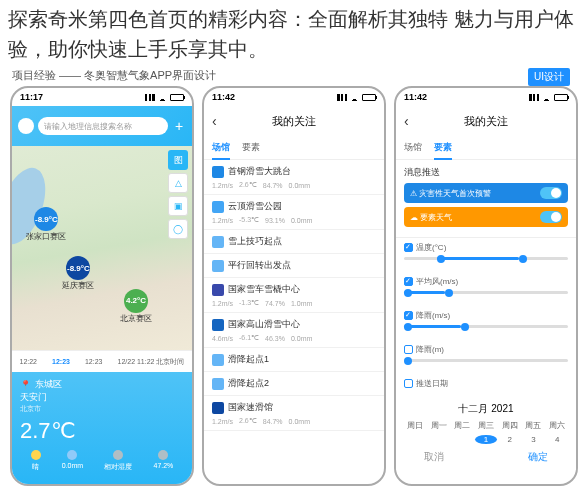  Describe the element at coordinates (294, 266) in the screenshot. I see `list-item: 平行回转出发点` at that location.